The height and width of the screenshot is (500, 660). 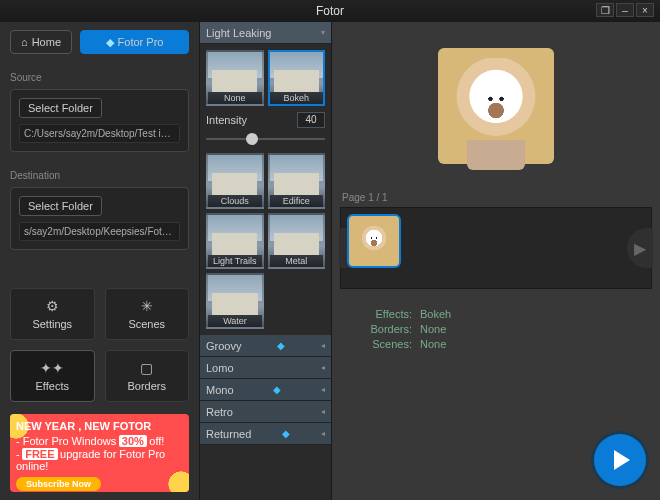 I want to click on sparkle-icon: ✳, so click(x=147, y=306).